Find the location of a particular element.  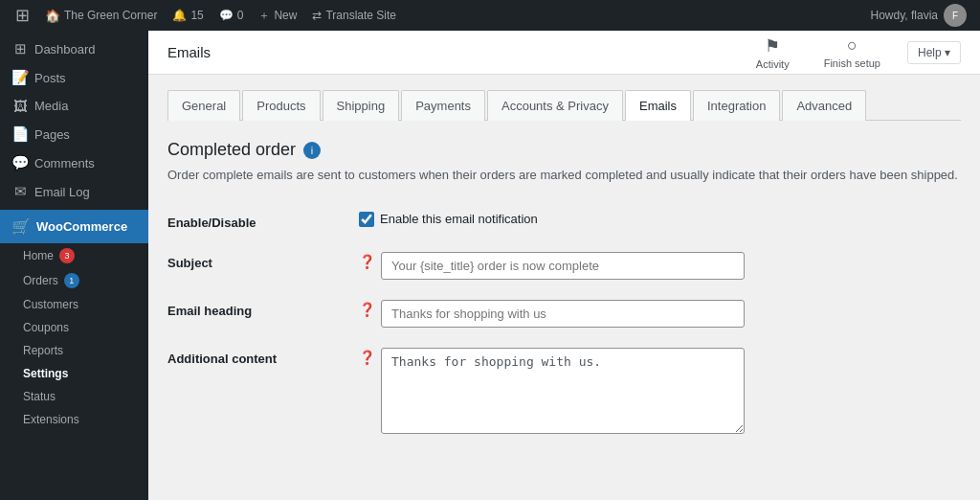

sidebar-item-orders: Orders 1 is located at coordinates (75, 281).